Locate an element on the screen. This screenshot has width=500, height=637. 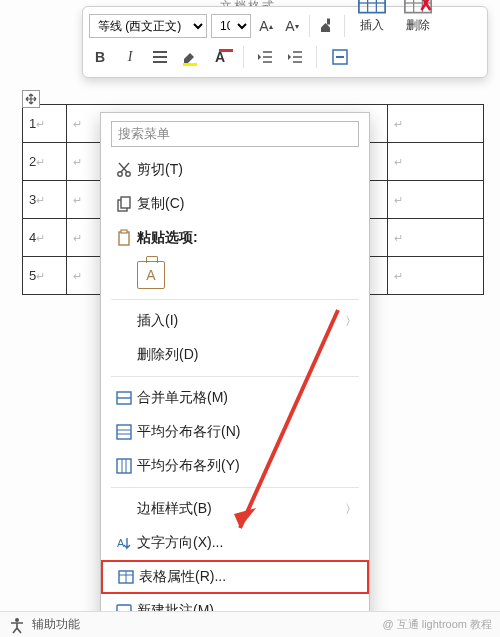
indent-decrease-button is located at coordinates (265, 57).